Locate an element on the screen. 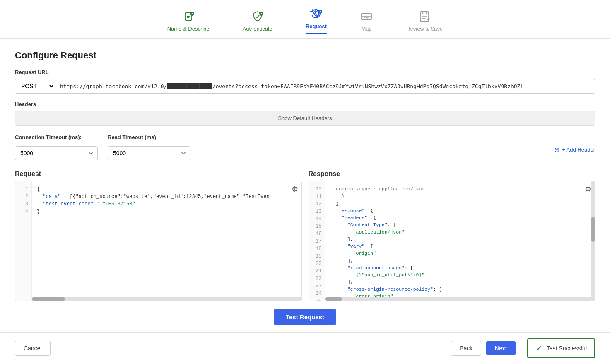 The width and height of the screenshot is (610, 364). request-line-numbers: 1234 is located at coordinates (24, 241).